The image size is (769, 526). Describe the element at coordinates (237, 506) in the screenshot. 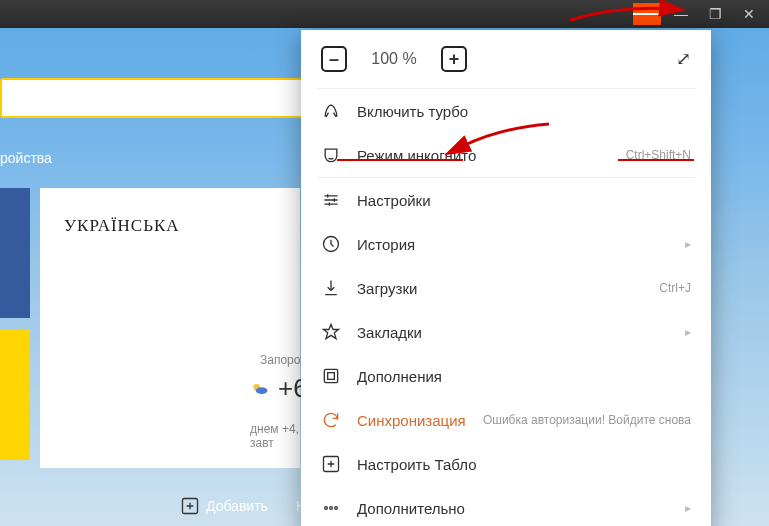

I see `add-label: Добавить` at that location.